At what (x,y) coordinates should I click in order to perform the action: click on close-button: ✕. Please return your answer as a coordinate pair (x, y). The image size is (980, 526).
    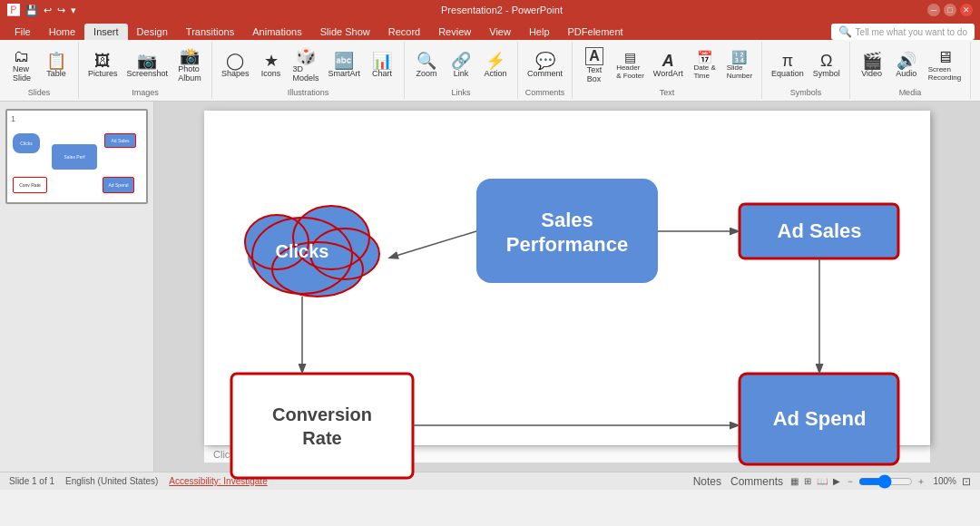
    Looking at the image, I should click on (966, 10).